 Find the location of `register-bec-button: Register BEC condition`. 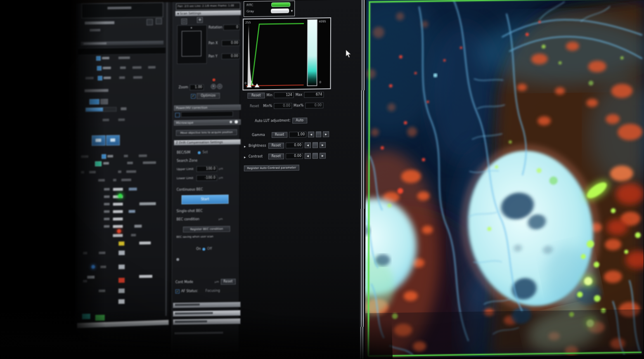

register-bec-button: Register BEC condition is located at coordinates (206, 229).